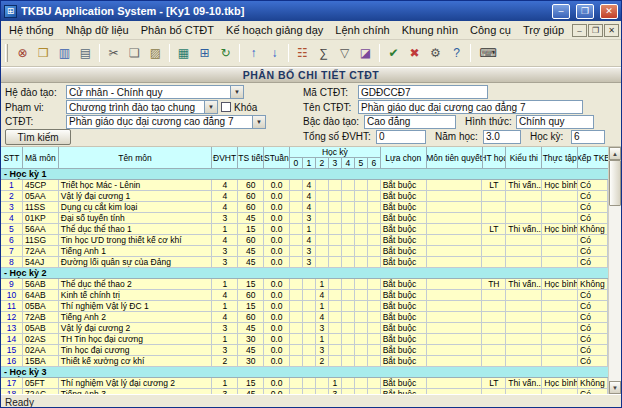  What do you see at coordinates (38, 137) in the screenshot?
I see `search-button: Tìm kiếm` at bounding box center [38, 137].